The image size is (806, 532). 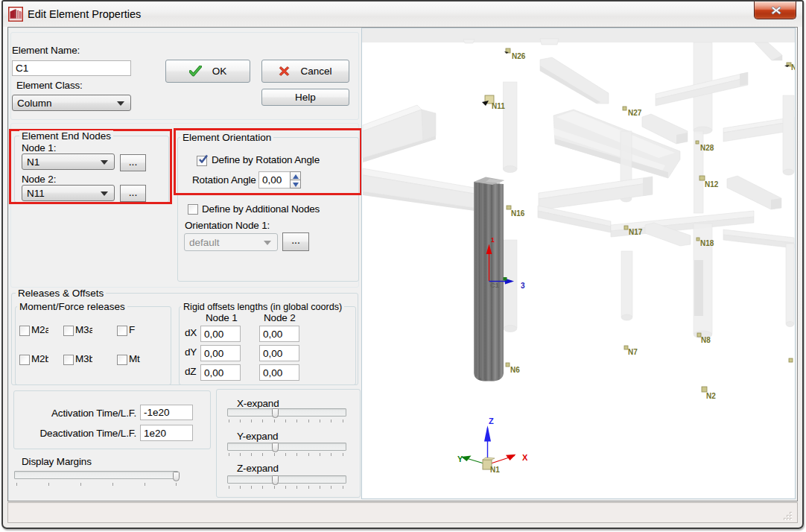 I want to click on svg-text: N12, so click(x=712, y=185).